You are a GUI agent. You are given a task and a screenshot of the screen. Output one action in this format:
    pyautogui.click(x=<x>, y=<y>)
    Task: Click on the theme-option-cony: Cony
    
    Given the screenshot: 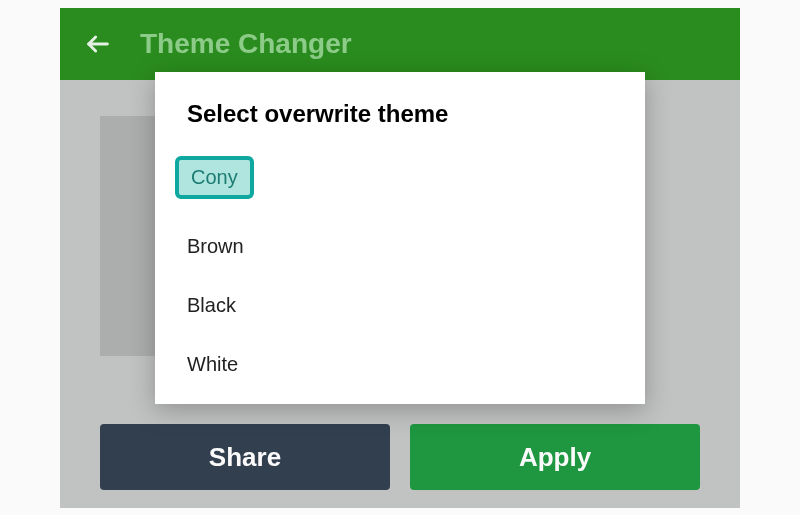 What is the action you would take?
    pyautogui.click(x=214, y=178)
    